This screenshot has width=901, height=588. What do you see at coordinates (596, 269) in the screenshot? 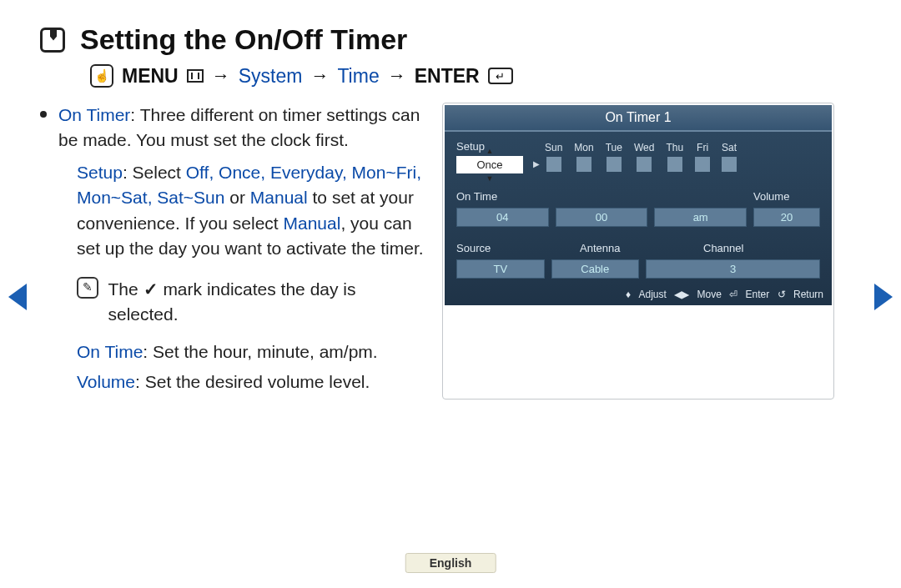
I see `antenna-field: Cable` at bounding box center [596, 269].